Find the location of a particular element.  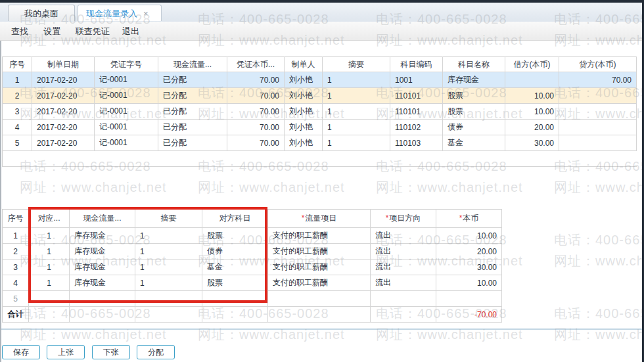

cell: 110103 is located at coordinates (417, 143).